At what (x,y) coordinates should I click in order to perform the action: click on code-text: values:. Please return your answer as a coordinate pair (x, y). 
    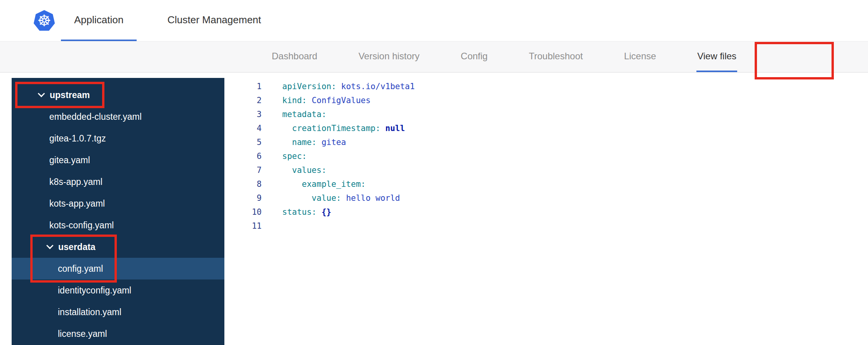
    Looking at the image, I should click on (304, 170).